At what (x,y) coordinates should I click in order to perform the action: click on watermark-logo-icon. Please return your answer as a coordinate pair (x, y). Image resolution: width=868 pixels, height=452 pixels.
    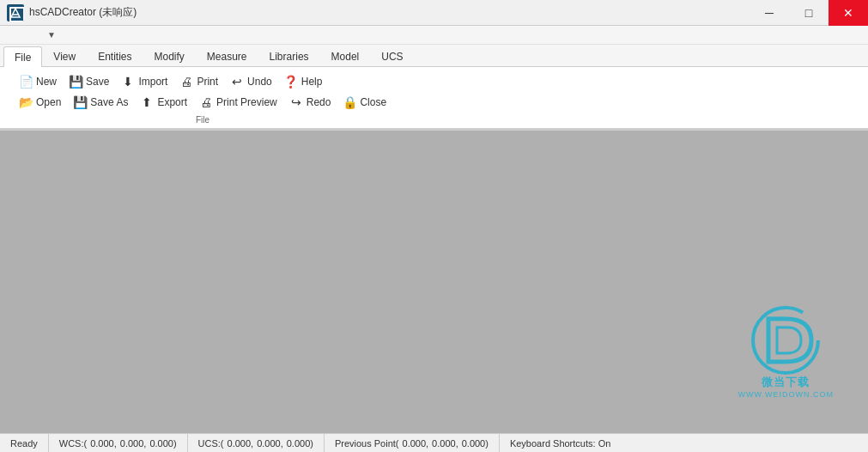
    Looking at the image, I should click on (786, 340).